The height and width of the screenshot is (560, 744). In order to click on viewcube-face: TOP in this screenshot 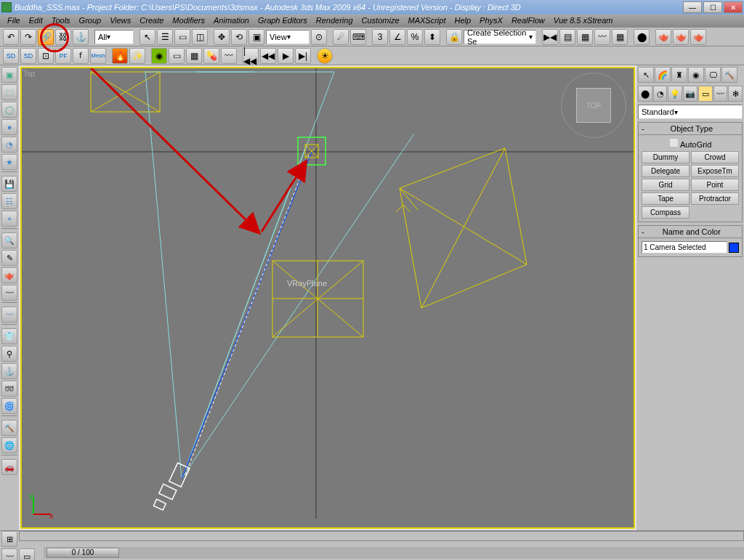, I will do `click(594, 105)`.